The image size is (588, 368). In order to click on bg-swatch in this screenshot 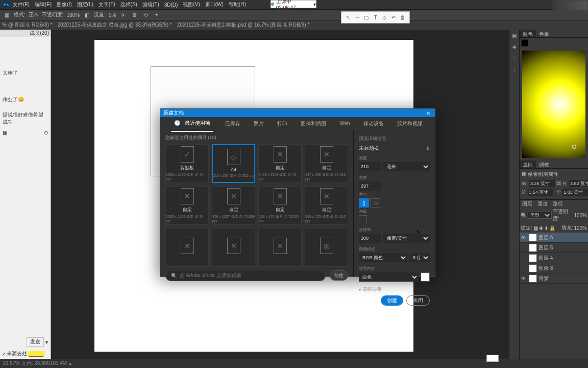, I will do `click(425, 277)`.